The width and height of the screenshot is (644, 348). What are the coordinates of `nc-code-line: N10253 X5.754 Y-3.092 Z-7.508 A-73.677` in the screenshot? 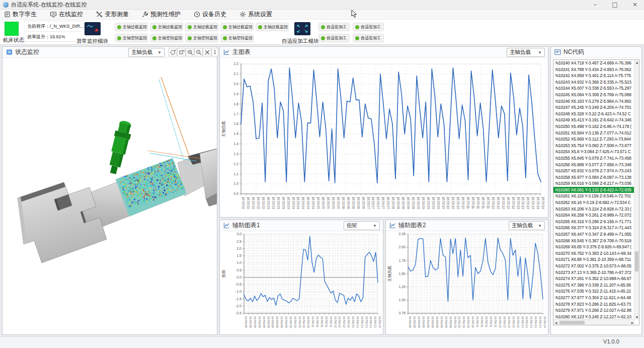 It's located at (594, 146).